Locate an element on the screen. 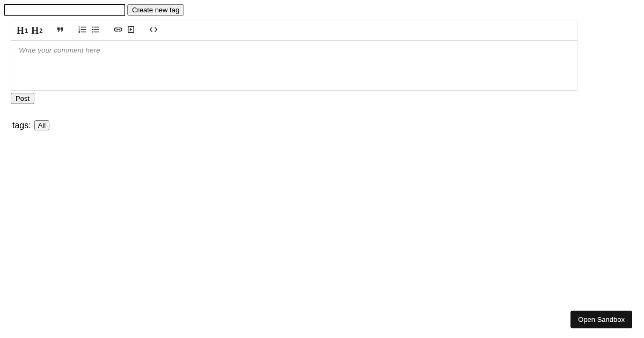 The image size is (644, 338). toolbar-group-media is located at coordinates (125, 30).